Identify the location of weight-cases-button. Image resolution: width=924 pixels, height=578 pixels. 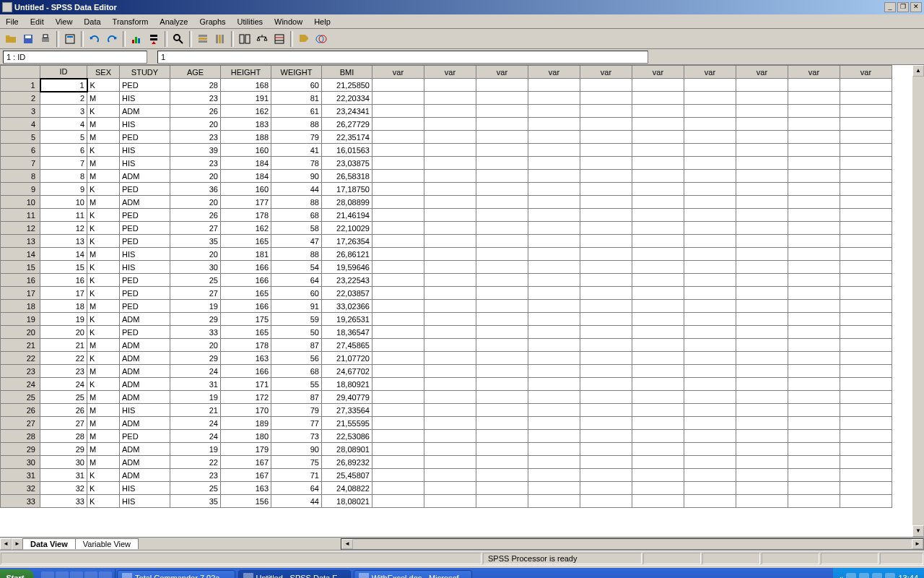
(262, 39).